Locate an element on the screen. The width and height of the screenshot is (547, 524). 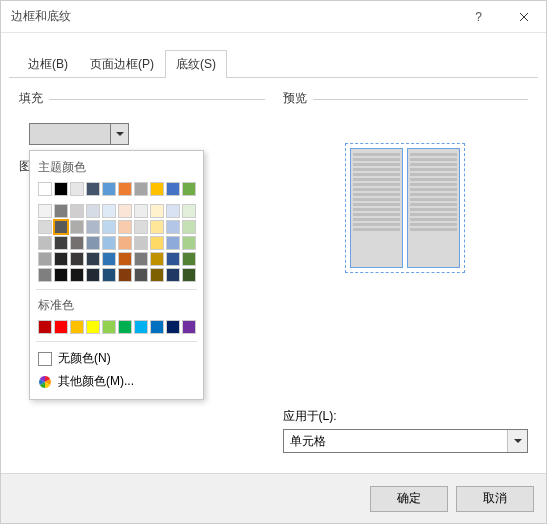
help-button: ? is located at coordinates (478, 17).